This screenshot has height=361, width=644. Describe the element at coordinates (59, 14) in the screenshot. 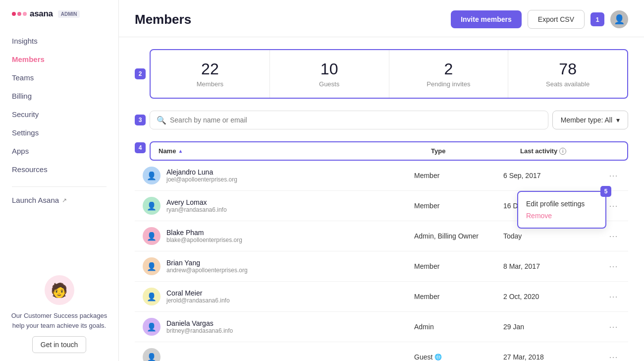

I see `app-logo: asana ADMIN` at that location.